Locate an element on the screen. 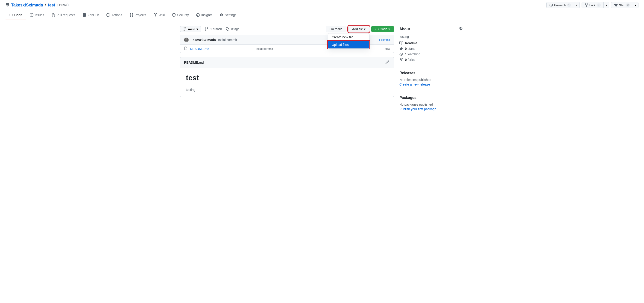  repo-title: TakesxiSximada / test Public is located at coordinates (37, 5).